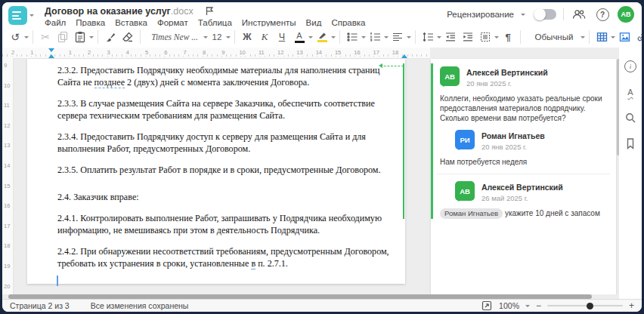 This screenshot has width=644, height=314. What do you see at coordinates (590, 306) in the screenshot?
I see `zoom-slider-knob` at bounding box center [590, 306].